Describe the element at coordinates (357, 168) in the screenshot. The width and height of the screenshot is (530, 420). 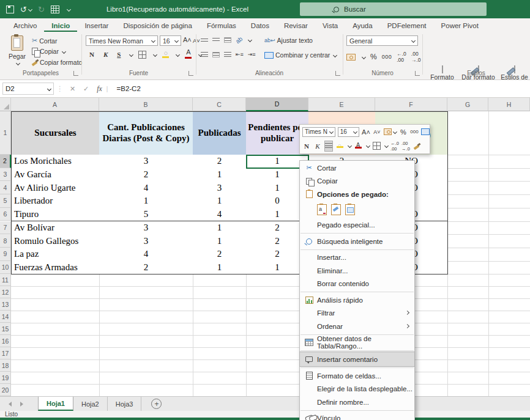
I see `menu-item-cortar: ✂Cortar` at that location.